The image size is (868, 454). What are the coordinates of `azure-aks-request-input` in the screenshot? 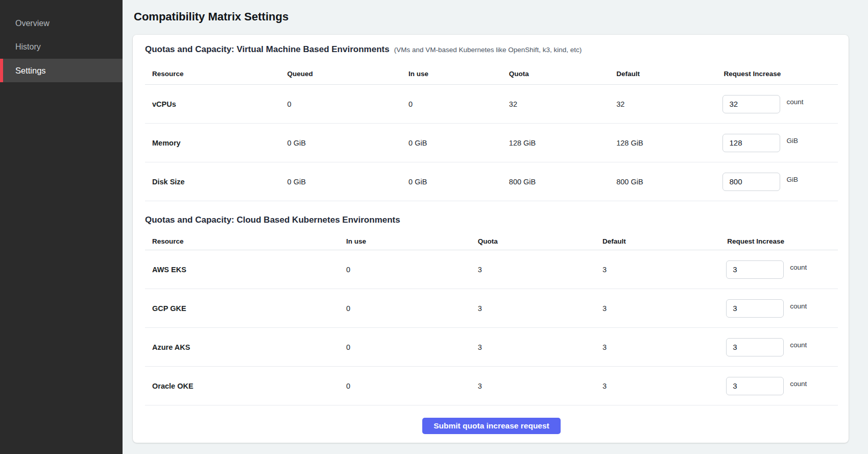 It's located at (755, 347).